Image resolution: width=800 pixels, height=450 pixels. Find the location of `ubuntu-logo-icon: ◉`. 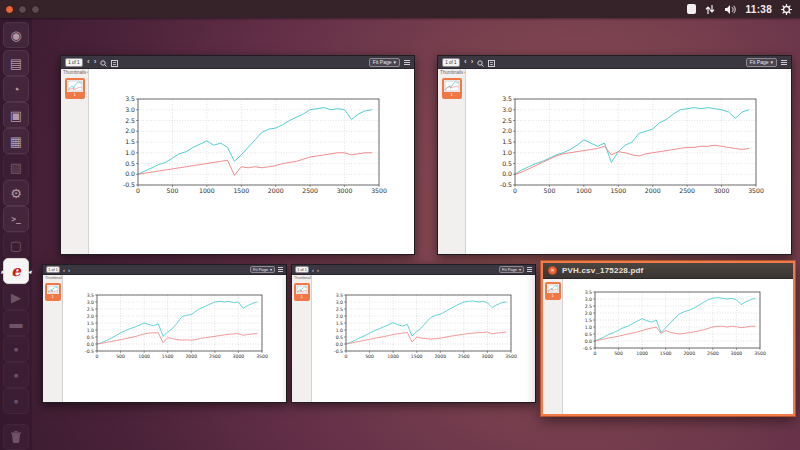

ubuntu-logo-icon: ◉ is located at coordinates (16, 36).